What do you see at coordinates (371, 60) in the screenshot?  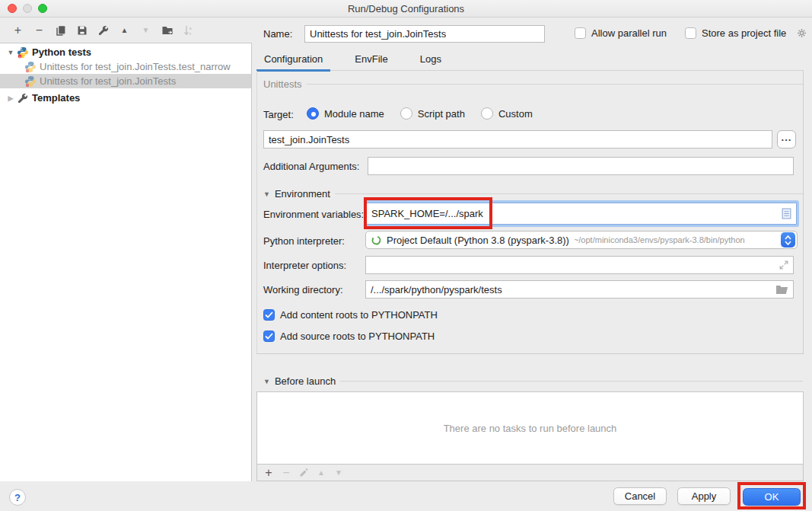 I see `tab-envfile: EnvFile` at bounding box center [371, 60].